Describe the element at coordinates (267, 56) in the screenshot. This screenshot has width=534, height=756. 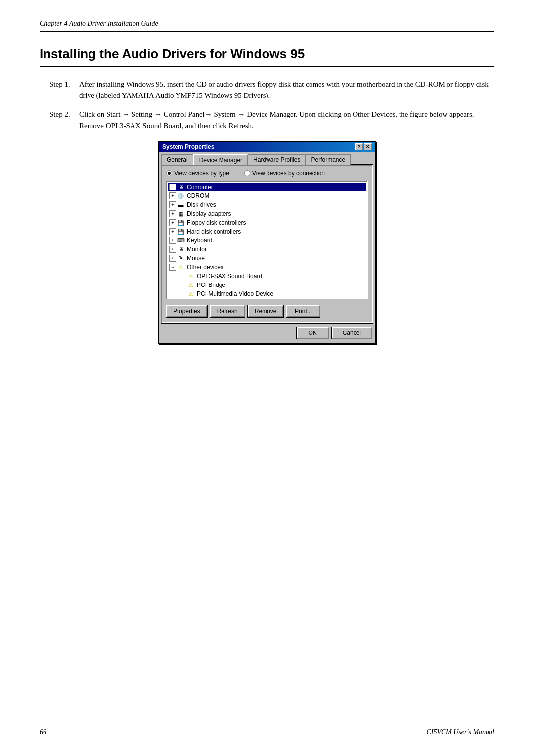
I see `page-title: Installing the Audio Drivers for Windows…` at that location.